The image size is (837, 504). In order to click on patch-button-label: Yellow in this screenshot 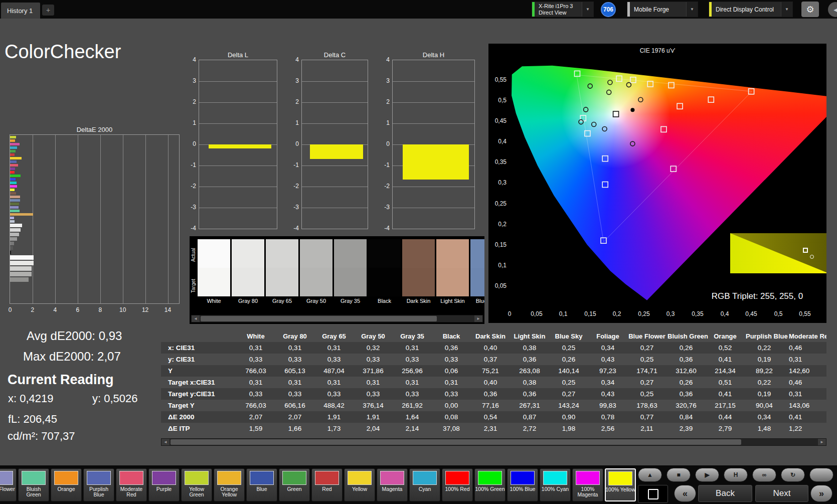, I will do `click(360, 489)`.